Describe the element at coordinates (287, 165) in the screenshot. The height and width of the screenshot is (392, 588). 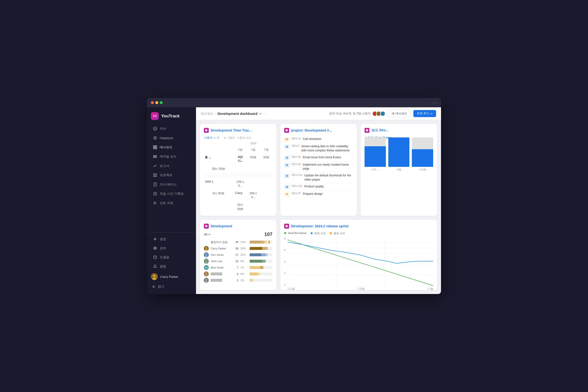
I see `issue-badge-dev93: 보` at that location.